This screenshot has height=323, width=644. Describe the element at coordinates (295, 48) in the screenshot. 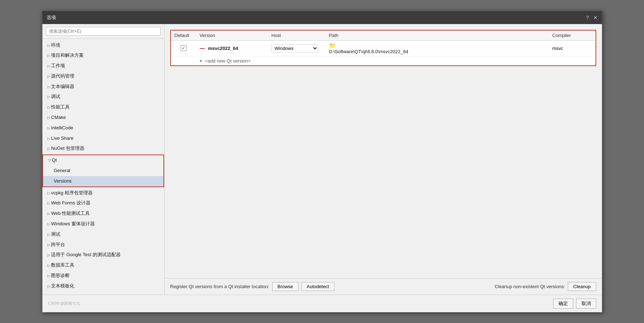

I see `host-select: Windows` at that location.